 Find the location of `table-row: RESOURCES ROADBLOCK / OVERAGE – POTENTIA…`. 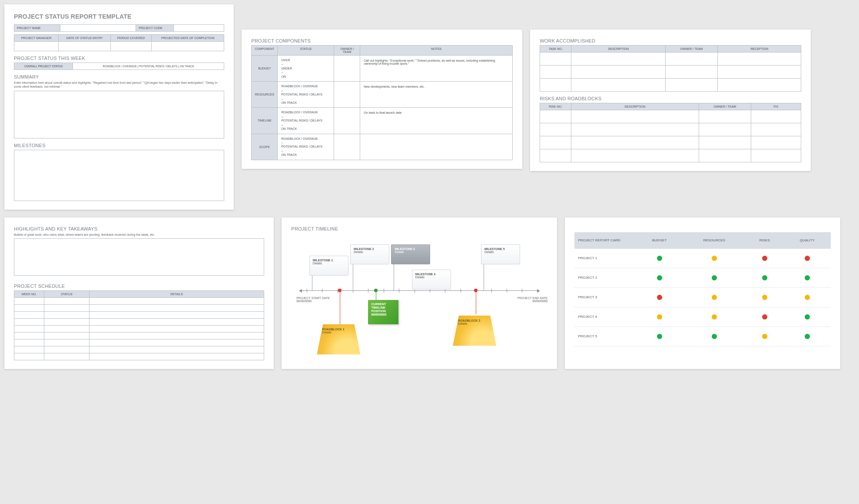

table-row: RESOURCES ROADBLOCK / OVERAGE – POTENTIA… is located at coordinates (382, 95).